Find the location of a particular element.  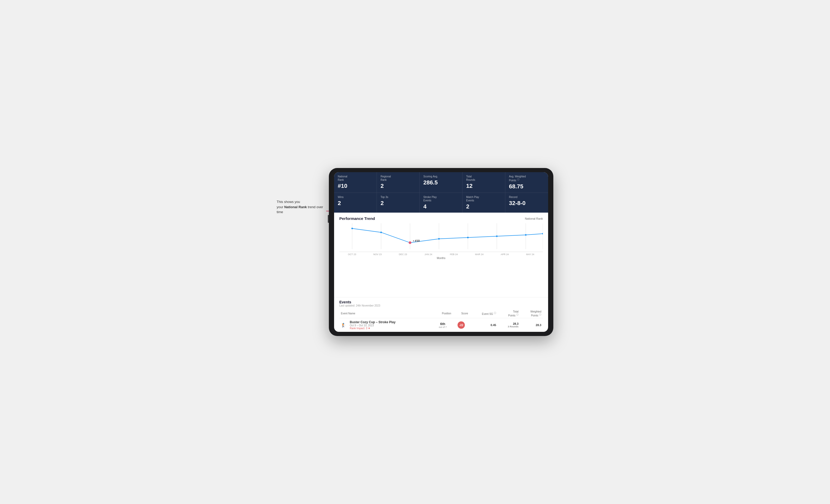

stat-top3s: Top 3s 2 is located at coordinates (398, 203).